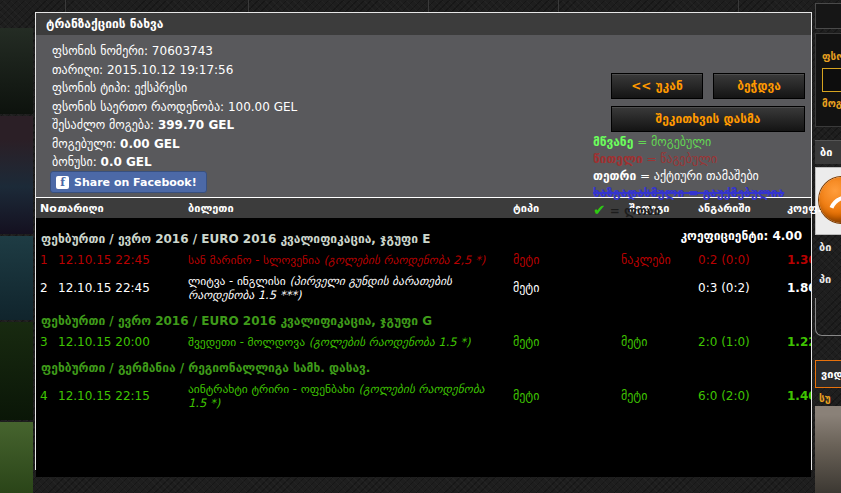  Describe the element at coordinates (174, 88) in the screenshot. I see `info-field: ფსონის ტიპი: ექსპრესი` at that location.